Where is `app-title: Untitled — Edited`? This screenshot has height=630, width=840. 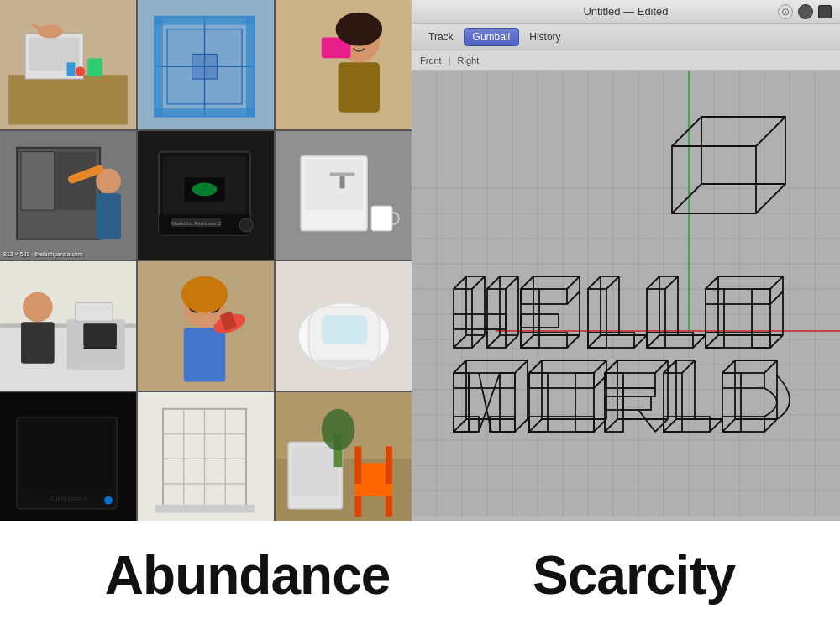 app-title: Untitled — Edited is located at coordinates (625, 12).